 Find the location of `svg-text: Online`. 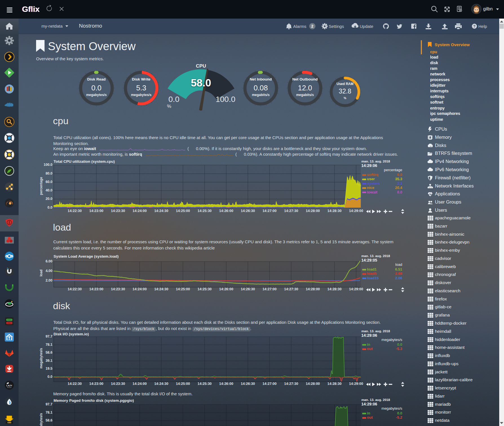

svg-text: Online is located at coordinates (10, 320).